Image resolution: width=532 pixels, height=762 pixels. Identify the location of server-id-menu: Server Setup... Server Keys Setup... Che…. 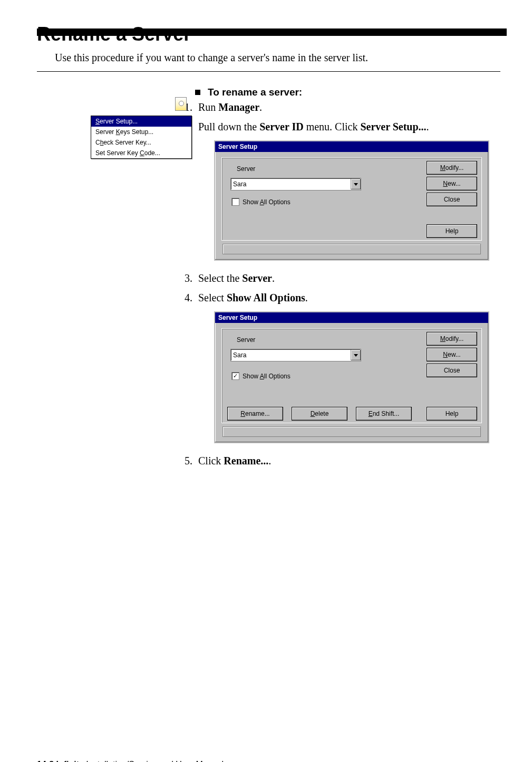
(141, 137).